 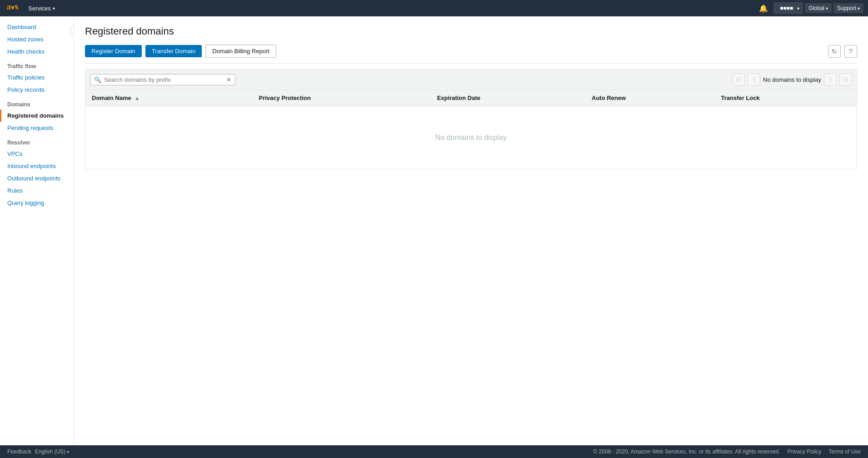 What do you see at coordinates (846, 80) in the screenshot?
I see `pagination-last-button: ⟩⟩` at bounding box center [846, 80].